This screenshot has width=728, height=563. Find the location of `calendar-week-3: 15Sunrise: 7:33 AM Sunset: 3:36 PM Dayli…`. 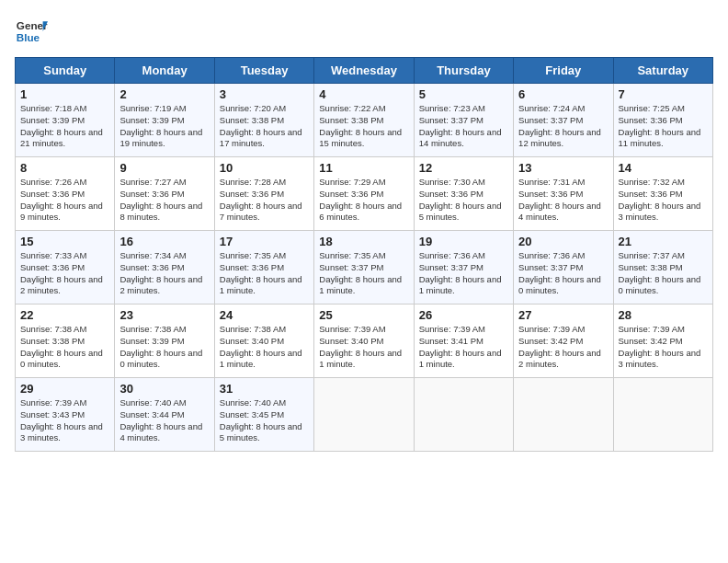

calendar-week-3: 15Sunrise: 7:33 AM Sunset: 3:36 PM Dayli… is located at coordinates (364, 268).